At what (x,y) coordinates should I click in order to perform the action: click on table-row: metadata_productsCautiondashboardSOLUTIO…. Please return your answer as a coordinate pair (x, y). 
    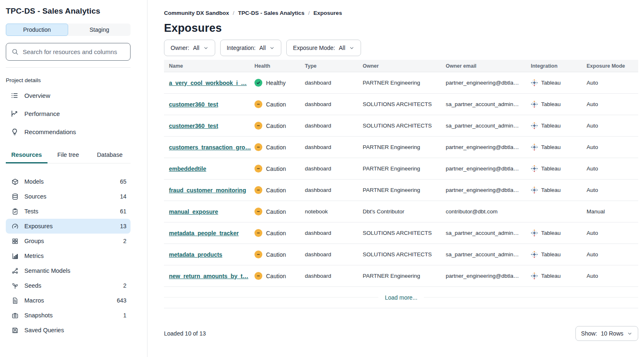
    Looking at the image, I should click on (401, 255).